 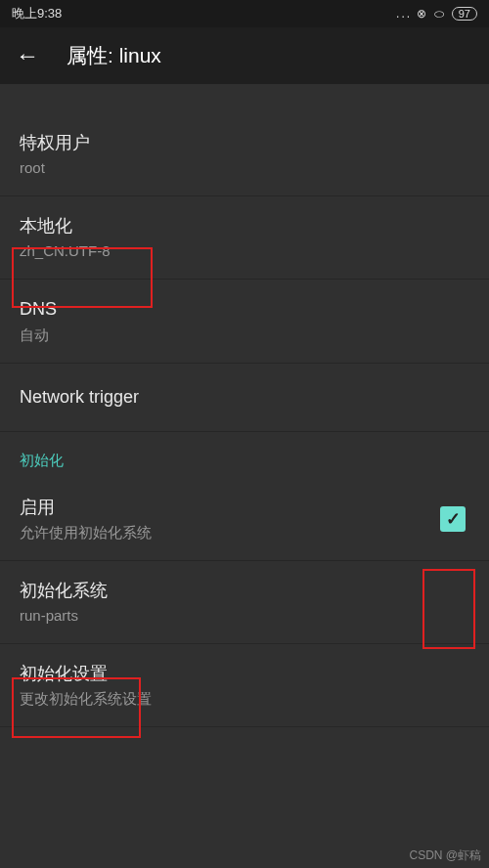 What do you see at coordinates (421, 14) in the screenshot?
I see `status-icons: ... ⊗ ⬭` at bounding box center [421, 14].